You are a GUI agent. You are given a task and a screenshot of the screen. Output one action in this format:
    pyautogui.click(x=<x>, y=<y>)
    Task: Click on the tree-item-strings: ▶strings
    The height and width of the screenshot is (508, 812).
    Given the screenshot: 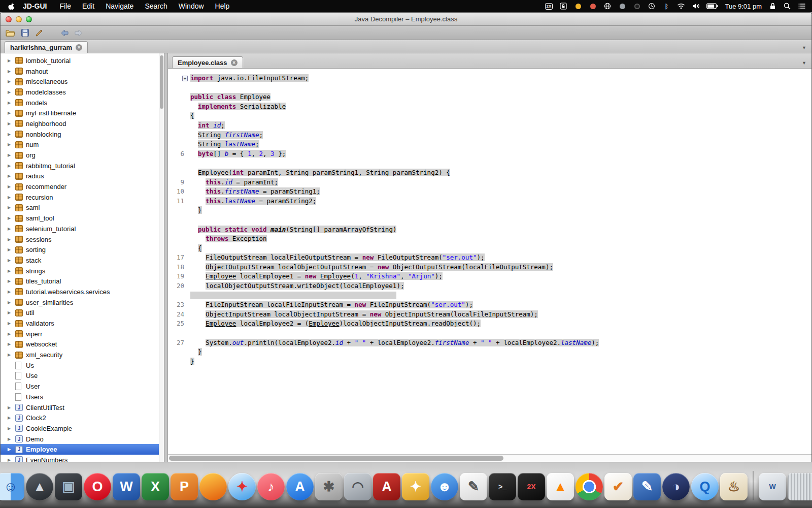 What is the action you would take?
    pyautogui.click(x=82, y=271)
    